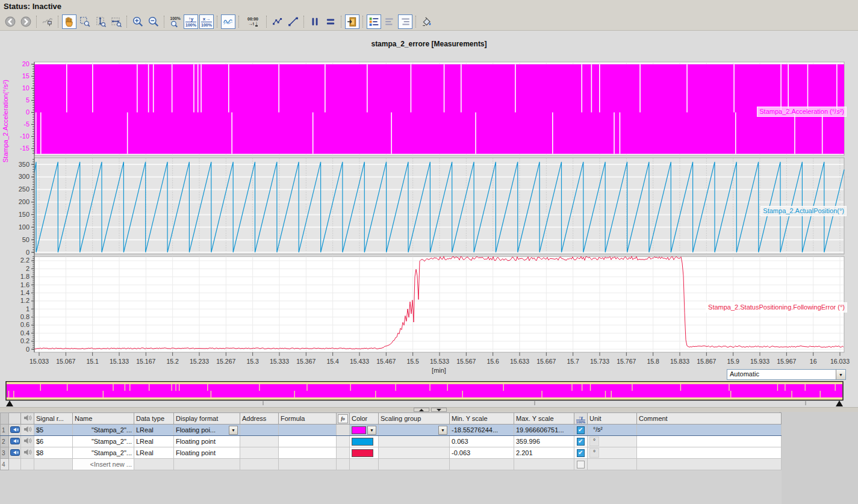 The width and height of the screenshot is (858, 504). I want to click on splitter-collapse-up-button, so click(421, 409).